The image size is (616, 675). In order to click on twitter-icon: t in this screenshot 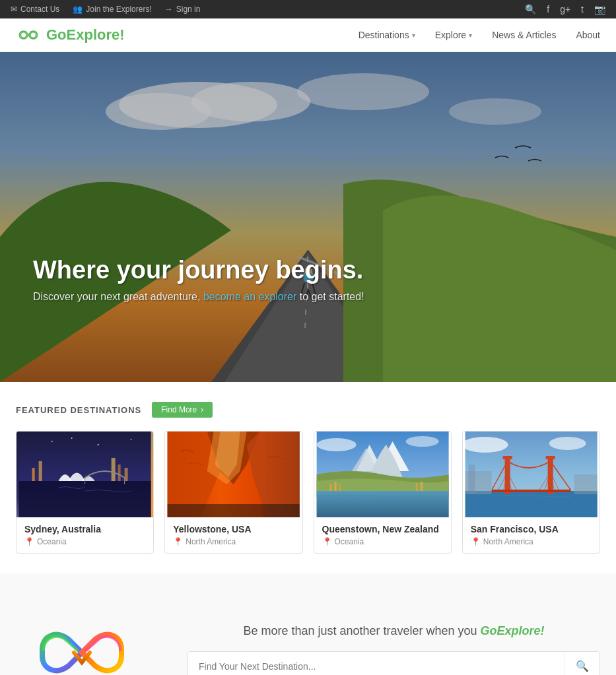, I will do `click(582, 9)`.